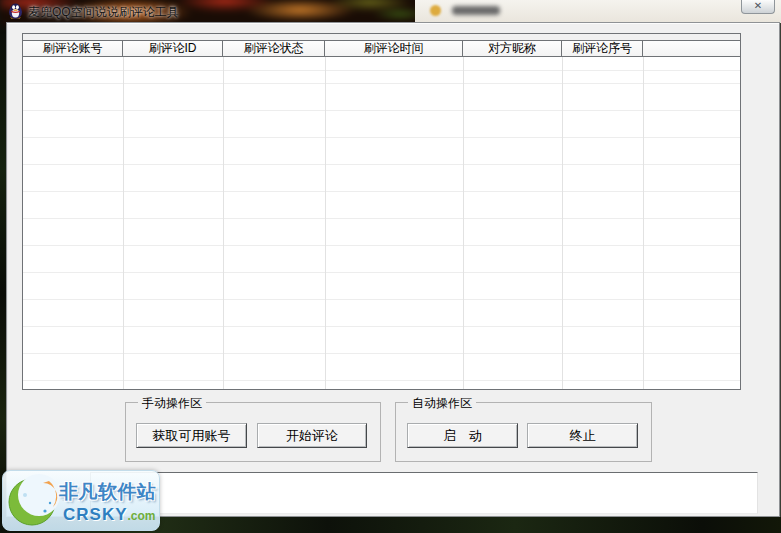 This screenshot has height=533, width=781. What do you see at coordinates (582, 436) in the screenshot?
I see `auto-stop-button: 终止` at bounding box center [582, 436].